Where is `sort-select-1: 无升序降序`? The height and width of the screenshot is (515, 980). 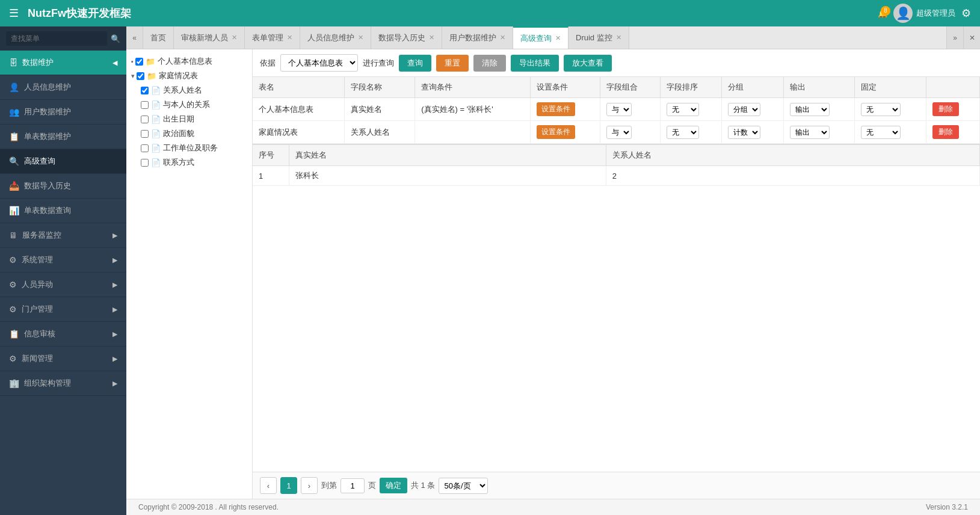 sort-select-1: 无升序降序 is located at coordinates (683, 109).